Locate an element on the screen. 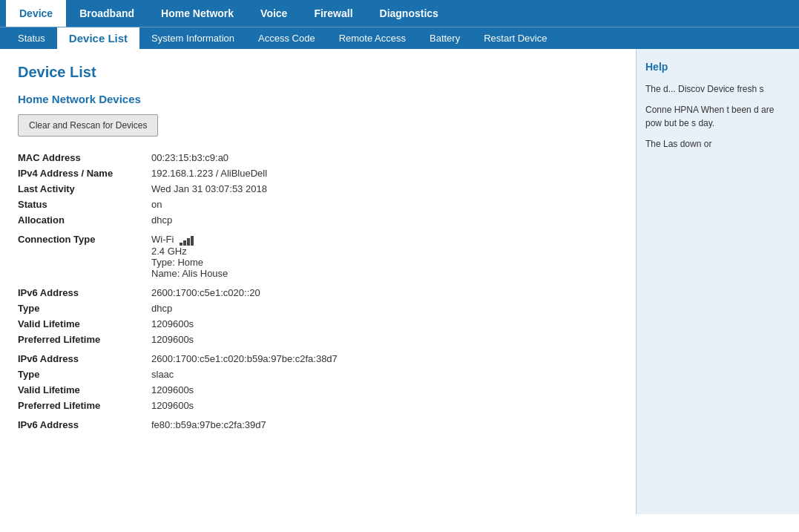 The width and height of the screenshot is (799, 532). status-label: Status is located at coordinates (85, 205).